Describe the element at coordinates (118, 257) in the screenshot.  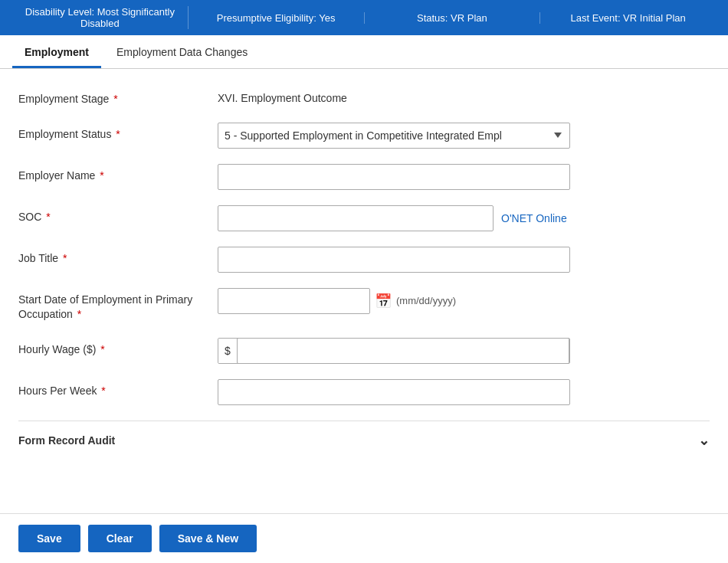
I see `job-title-label: Job Title *` at that location.